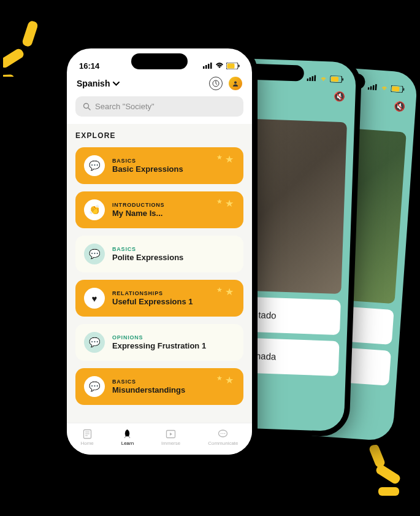 The width and height of the screenshot is (420, 516). What do you see at coordinates (170, 443) in the screenshot?
I see `nav-label: Immerse` at bounding box center [170, 443].